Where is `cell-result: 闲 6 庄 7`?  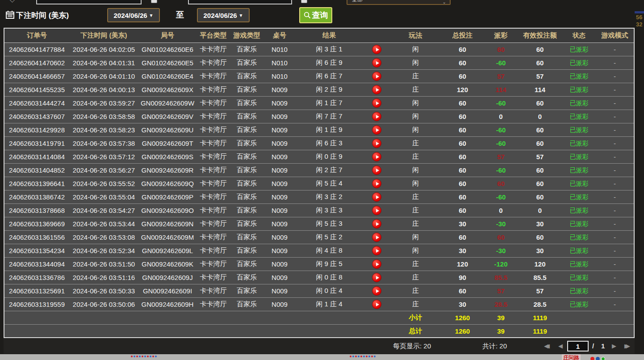
cell-result: 闲 6 庄 7 is located at coordinates (329, 76).